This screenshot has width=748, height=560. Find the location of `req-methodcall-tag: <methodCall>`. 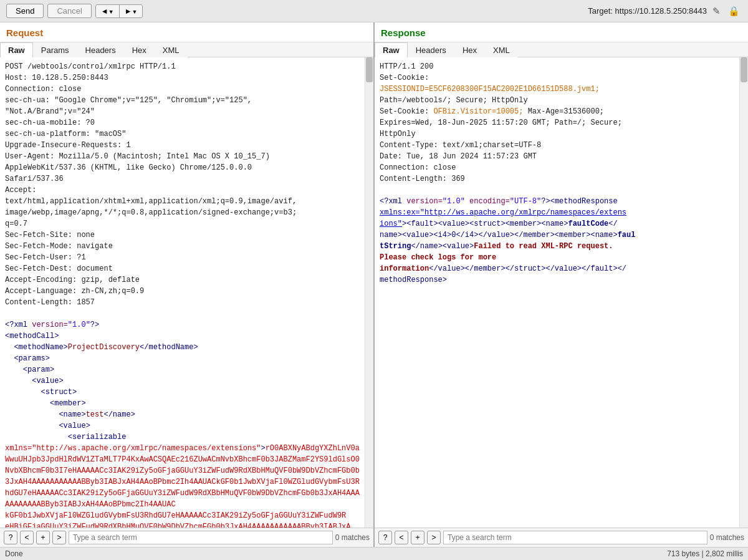

req-methodcall-tag: <methodCall> is located at coordinates (32, 336).